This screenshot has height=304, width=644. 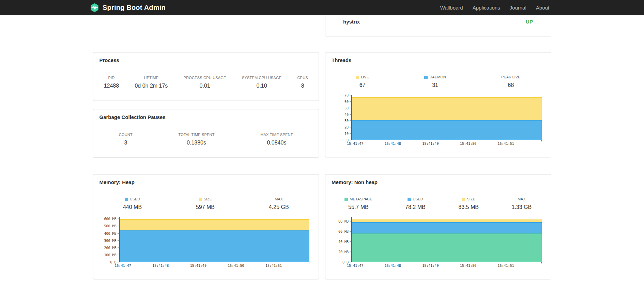 I want to click on status-right-column: hystrix UP, so click(x=438, y=26).